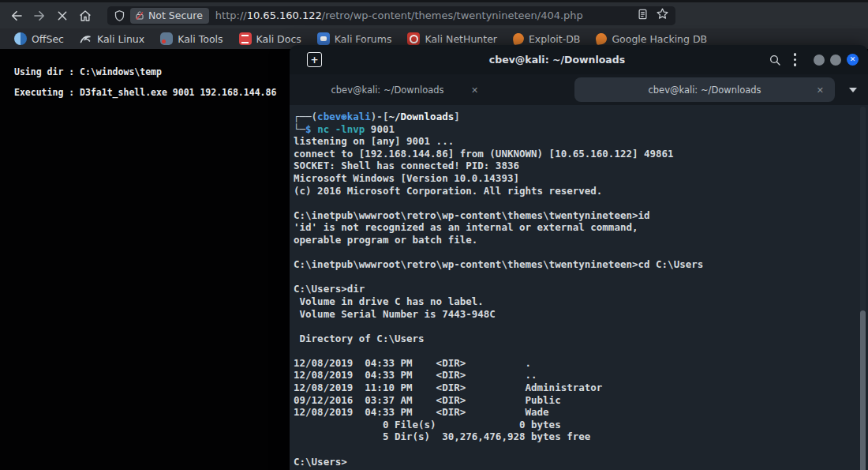  Describe the element at coordinates (17, 16) in the screenshot. I see `back-button` at that location.